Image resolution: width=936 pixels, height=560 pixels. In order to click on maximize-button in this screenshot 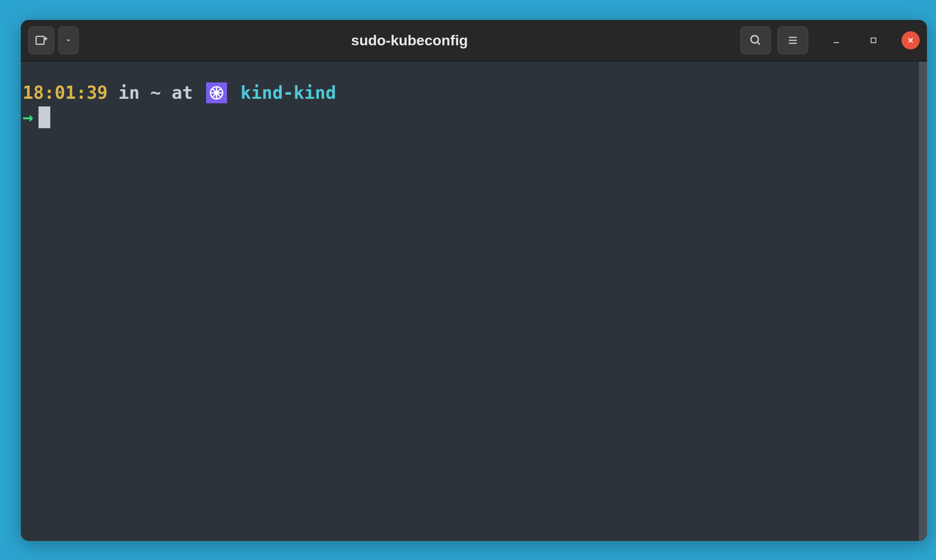, I will do `click(873, 40)`.